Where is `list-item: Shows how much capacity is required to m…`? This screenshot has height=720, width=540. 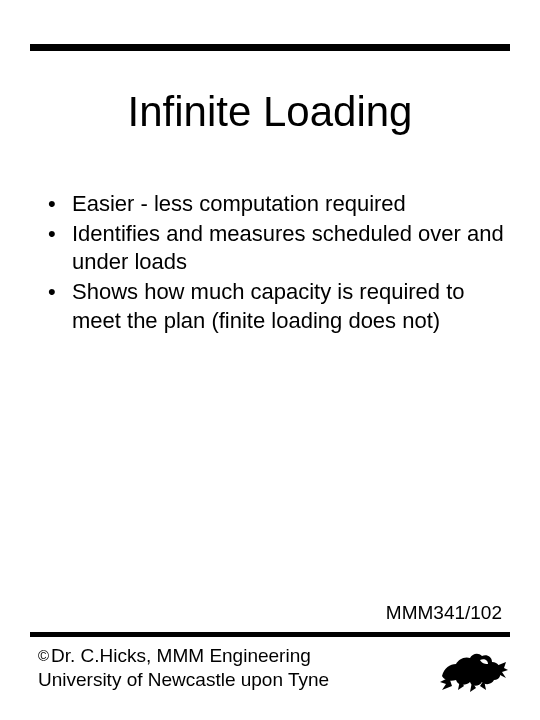 list-item: Shows how much capacity is required to m… is located at coordinates (274, 306).